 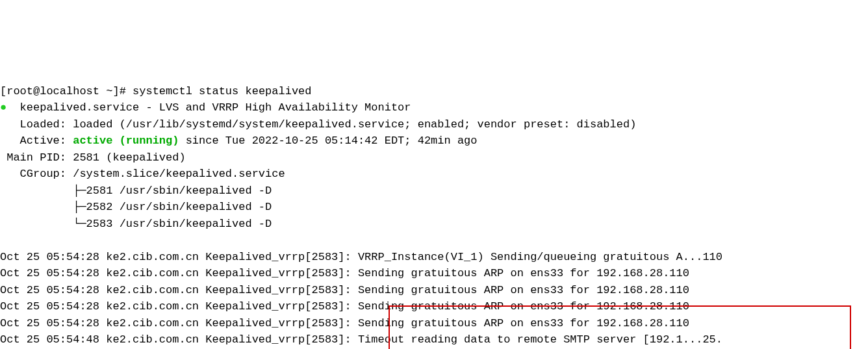 What do you see at coordinates (126, 140) in the screenshot?
I see `active-status: active (running)` at bounding box center [126, 140].